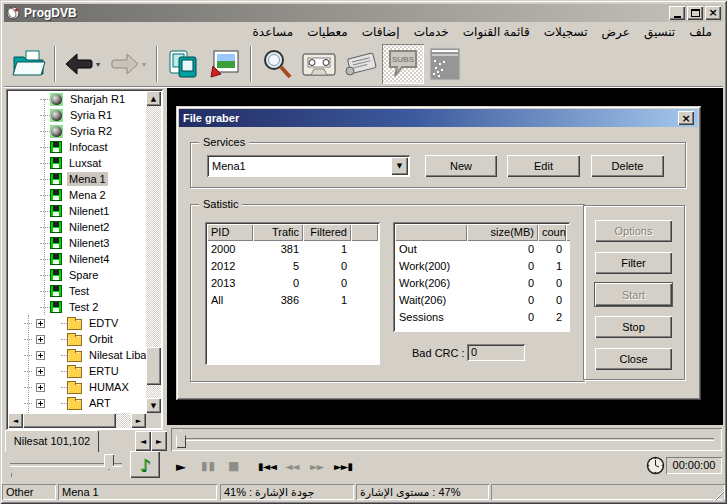  I want to click on play-button: ►, so click(180, 466).